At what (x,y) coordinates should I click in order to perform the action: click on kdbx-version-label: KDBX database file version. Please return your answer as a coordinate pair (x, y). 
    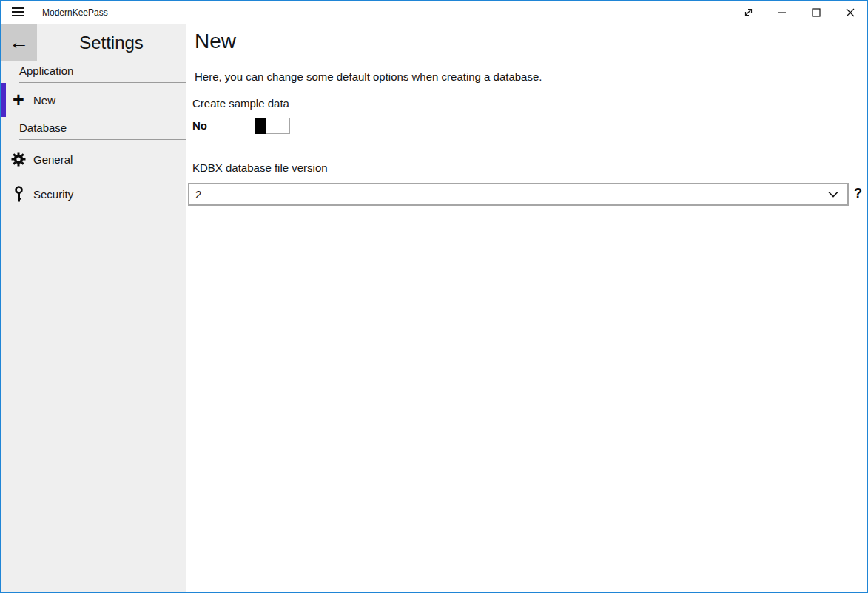
    Looking at the image, I should click on (260, 167).